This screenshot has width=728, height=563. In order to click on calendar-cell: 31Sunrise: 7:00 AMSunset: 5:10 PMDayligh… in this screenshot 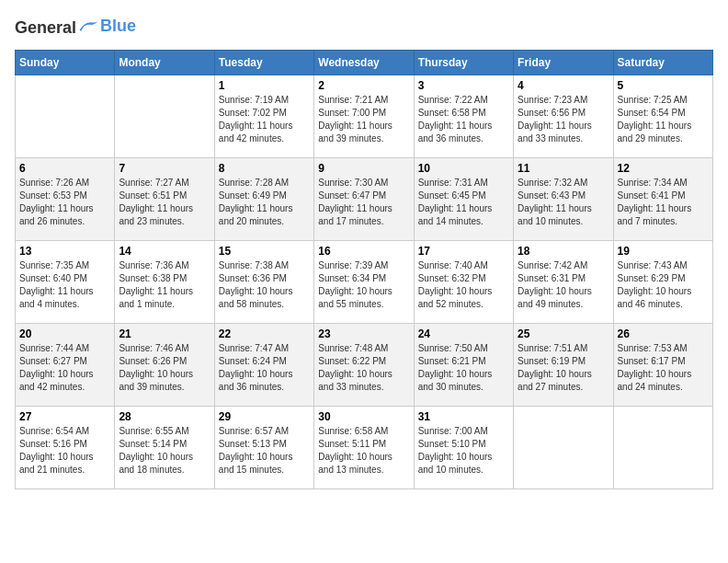, I will do `click(463, 447)`.